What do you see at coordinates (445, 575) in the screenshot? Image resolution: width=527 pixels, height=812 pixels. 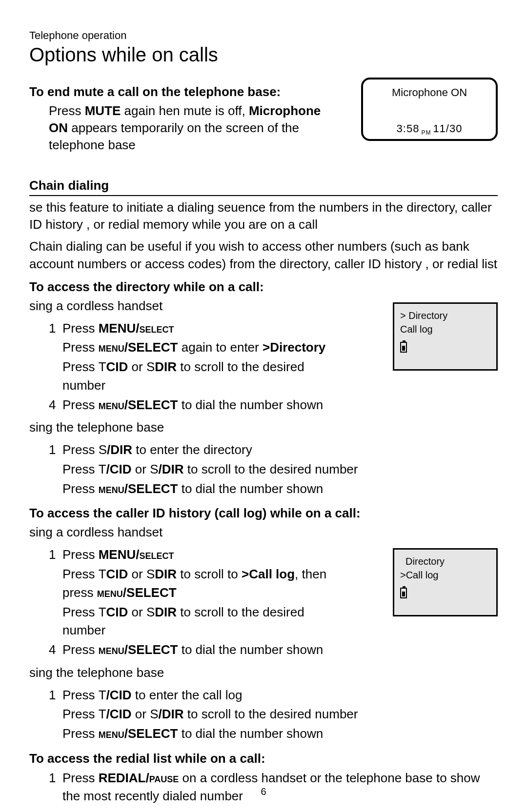 I see `screen-line-2: >Call log` at bounding box center [445, 575].